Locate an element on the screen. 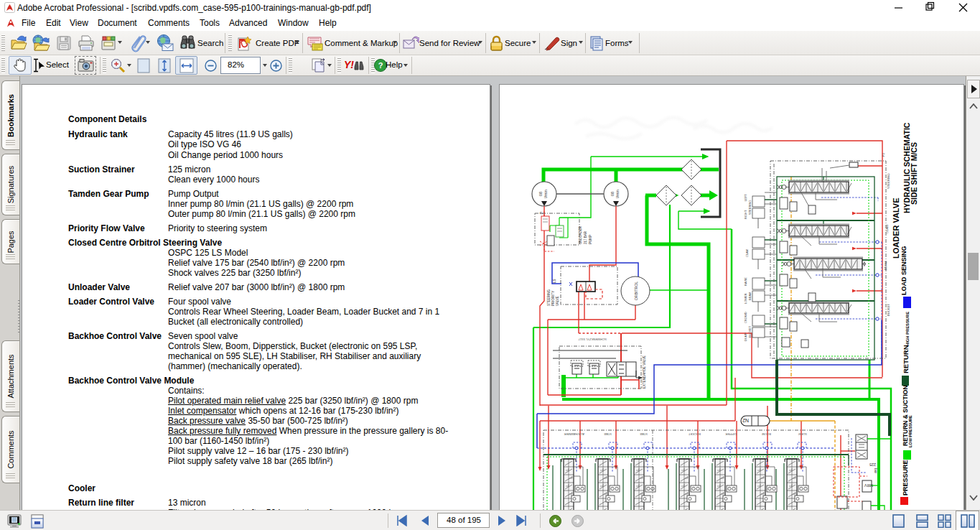 This screenshot has width=980, height=530. svg-text: MRV is located at coordinates (869, 485).